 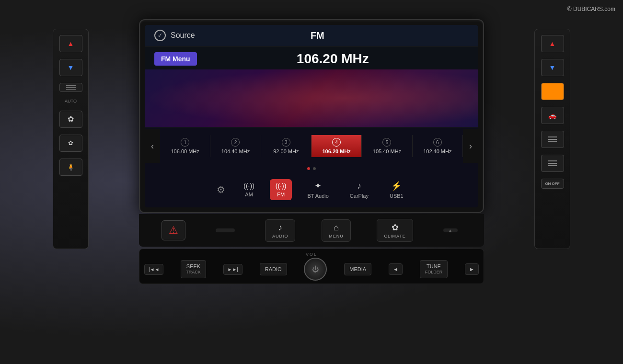 I want to click on front-defrost-icon, so click(x=553, y=163).